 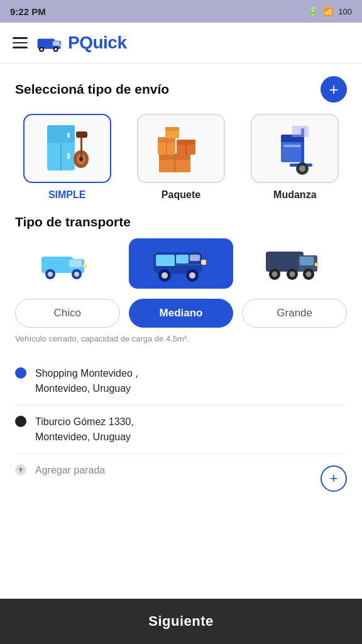 What do you see at coordinates (181, 621) in the screenshot?
I see `bottom-bar: Siguiente` at bounding box center [181, 621].